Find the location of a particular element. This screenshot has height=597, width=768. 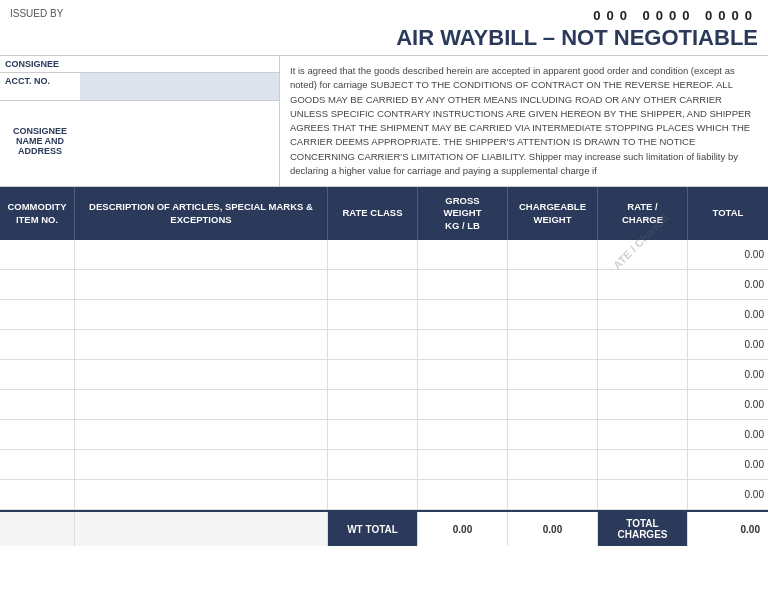

th-rate-charge: RATE / CHARGE is located at coordinates (643, 214).